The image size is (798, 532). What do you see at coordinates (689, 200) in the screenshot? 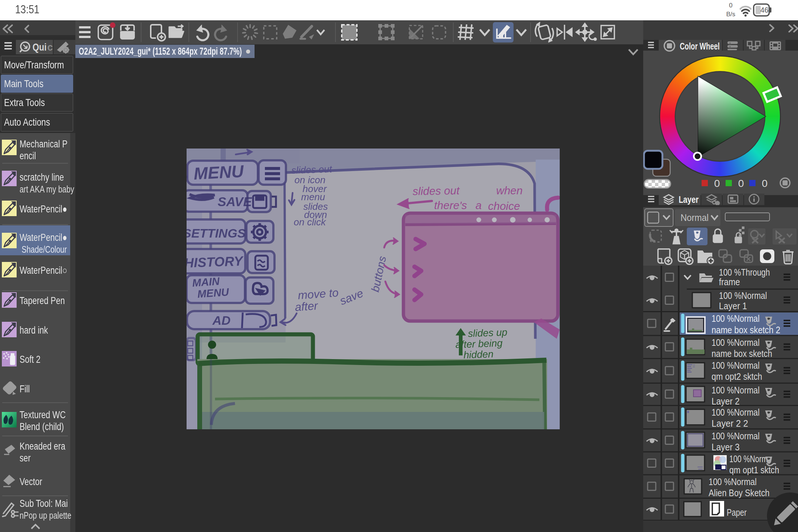
I see `svg-text: Layer` at bounding box center [689, 200].